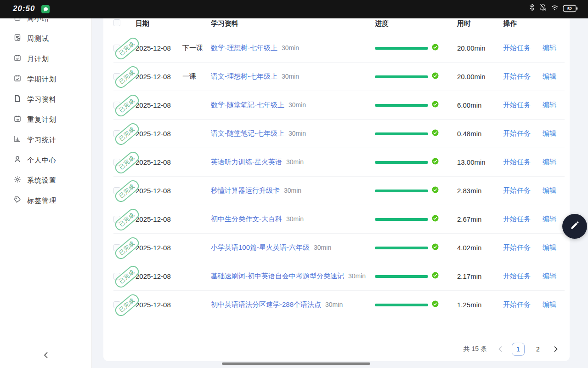 This screenshot has height=368, width=588. Describe the element at coordinates (38, 39) in the screenshot. I see `sidebar-item-label: 周测试` at that location.